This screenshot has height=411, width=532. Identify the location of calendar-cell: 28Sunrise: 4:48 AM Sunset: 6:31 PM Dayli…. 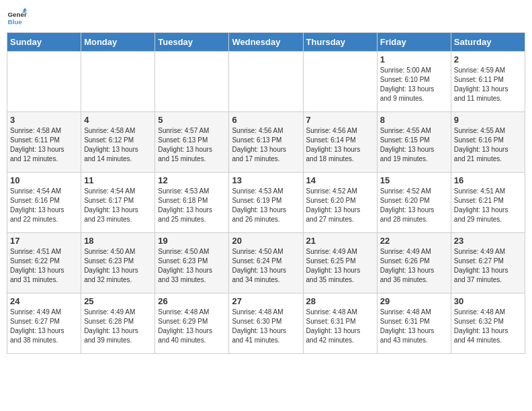
(340, 324).